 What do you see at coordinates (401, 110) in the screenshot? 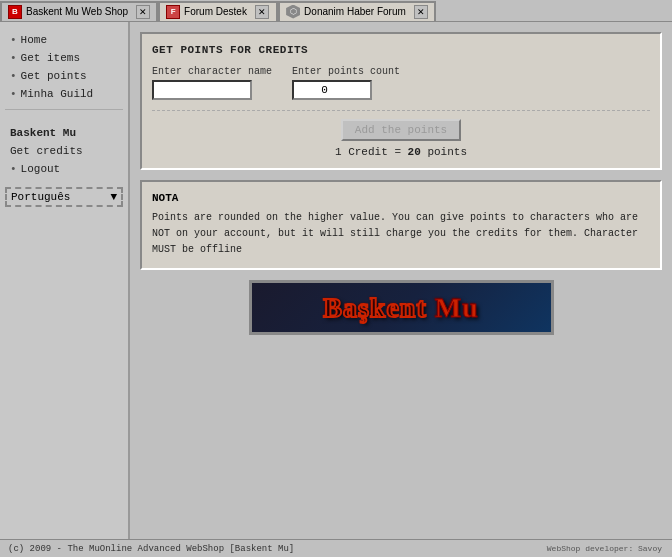
I see `form-divider` at bounding box center [401, 110].